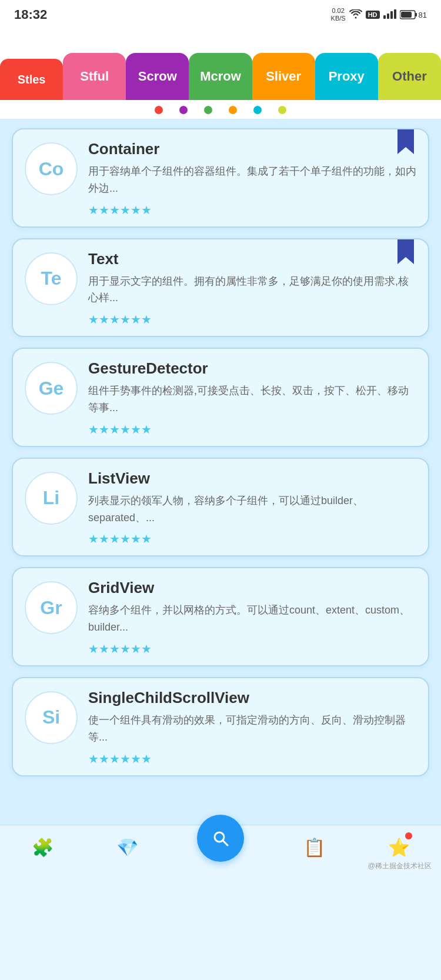 The width and height of the screenshot is (441, 980). What do you see at coordinates (220, 178) in the screenshot?
I see `card-container: Co Container 用于容纳单个子组件的容器组件。集成了若干个单子组件的功…` at bounding box center [220, 178].